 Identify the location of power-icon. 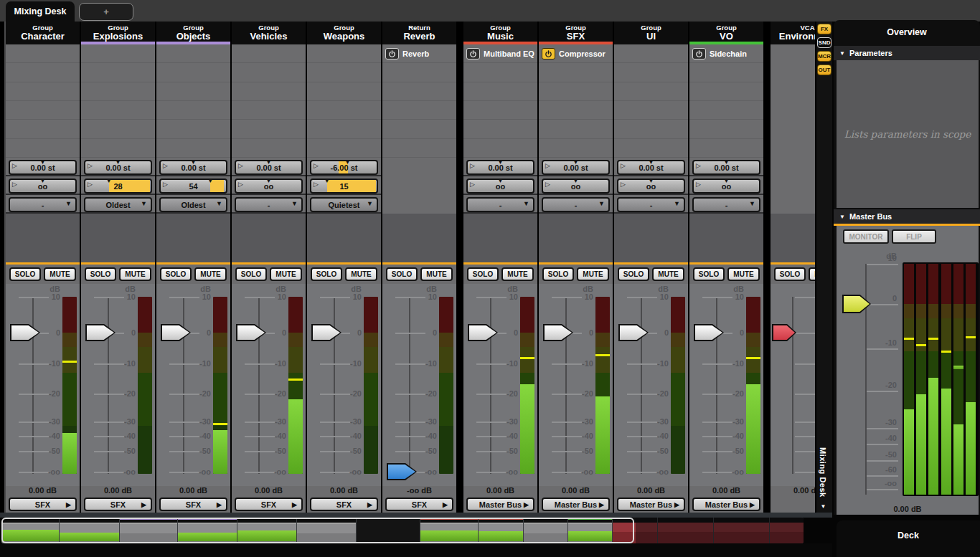
(473, 54).